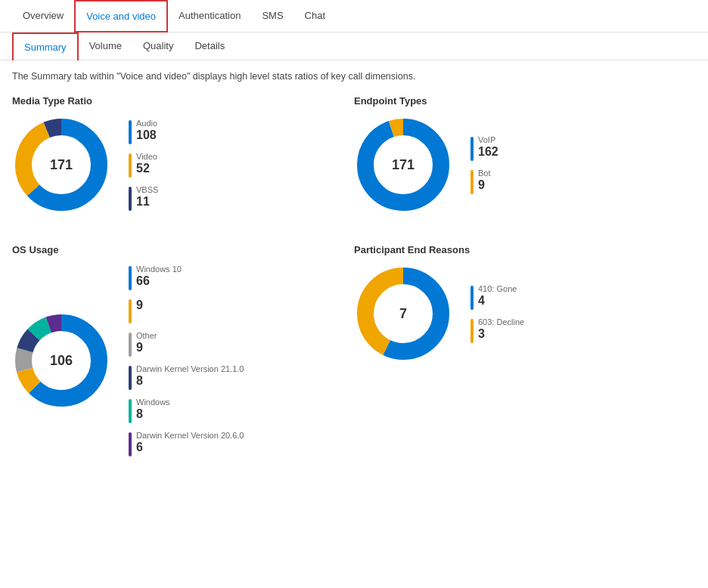 Image resolution: width=708 pixels, height=588 pixels. Describe the element at coordinates (153, 410) in the screenshot. I see `legend-windows-text: Windows 8` at that location.